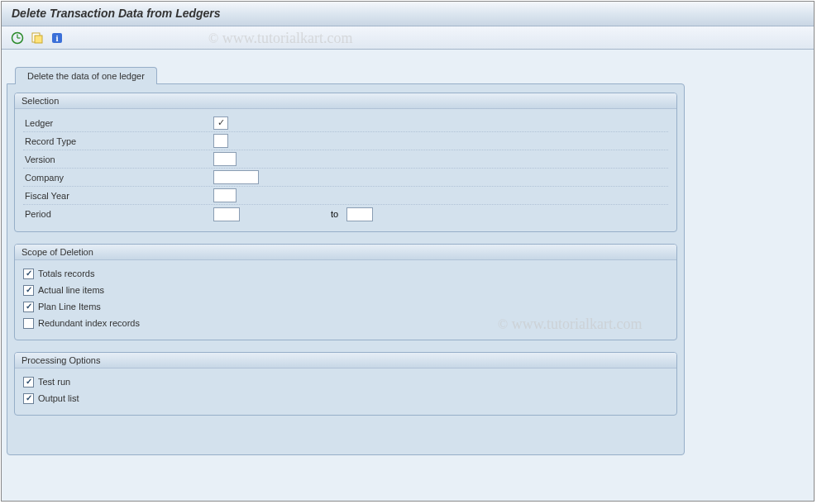  What do you see at coordinates (71, 290) in the screenshot?
I see `actual-line-items-label: Actual line items` at bounding box center [71, 290].